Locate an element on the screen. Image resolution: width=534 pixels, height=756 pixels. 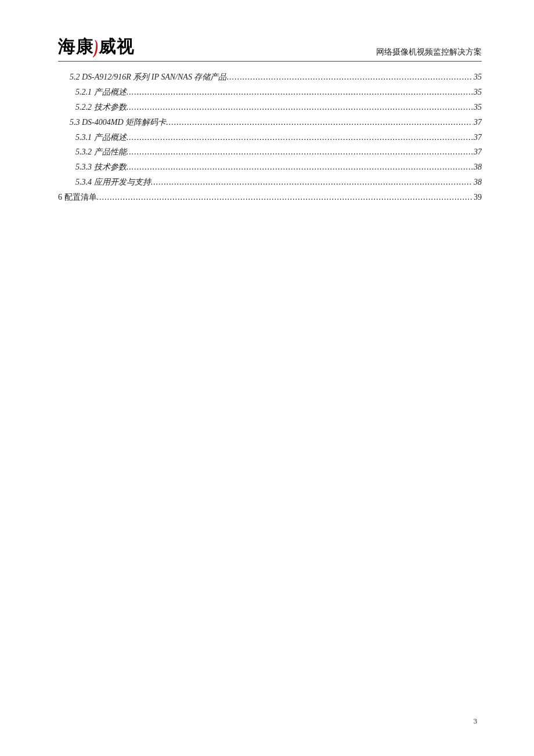
toc-label: 6 配置清单 is located at coordinates (78, 197).